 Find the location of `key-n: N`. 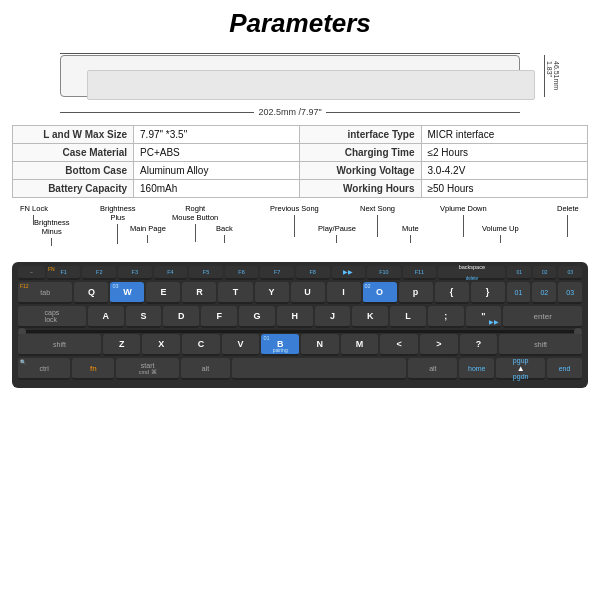

key-n: N is located at coordinates (320, 345).